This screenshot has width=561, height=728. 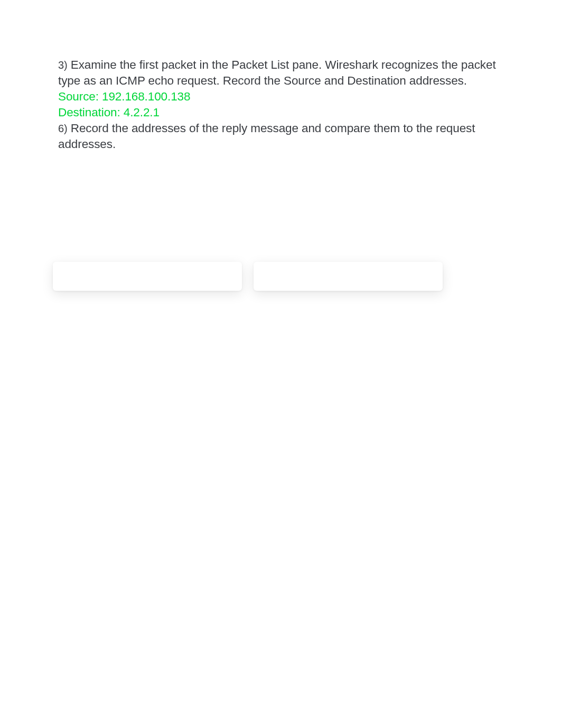 I want to click on answer-destination: Destination: 4.2.2.1, so click(x=280, y=113).